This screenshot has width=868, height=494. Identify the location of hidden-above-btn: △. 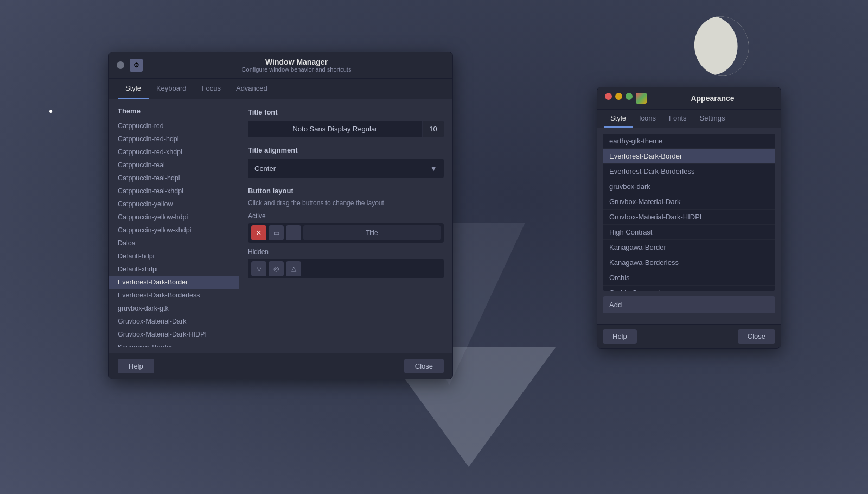
(293, 269).